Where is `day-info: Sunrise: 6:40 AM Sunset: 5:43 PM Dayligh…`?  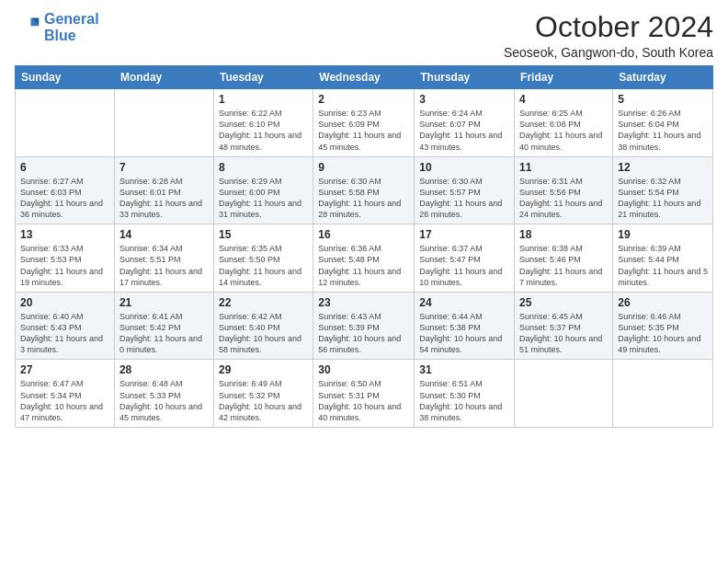 day-info: Sunrise: 6:40 AM Sunset: 5:43 PM Dayligh… is located at coordinates (64, 333).